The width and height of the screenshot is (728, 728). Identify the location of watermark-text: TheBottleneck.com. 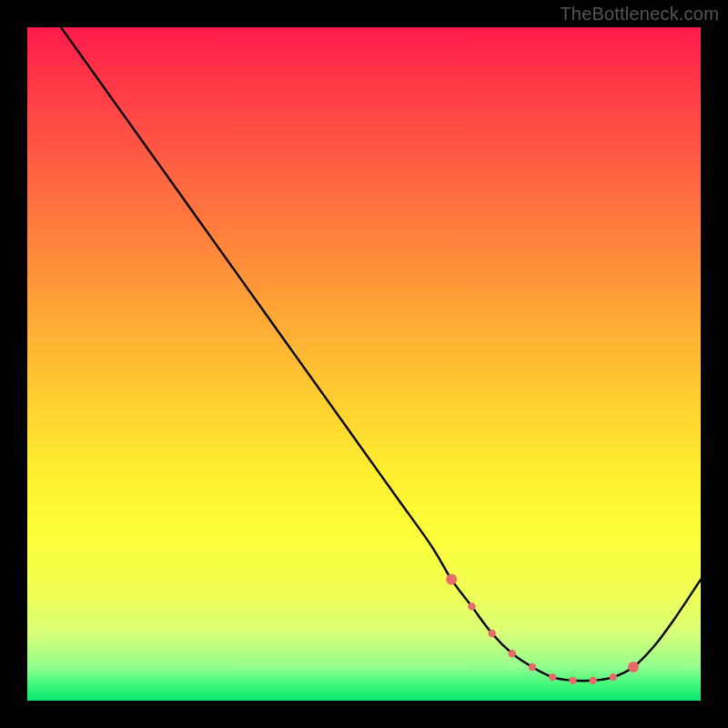
(639, 15).